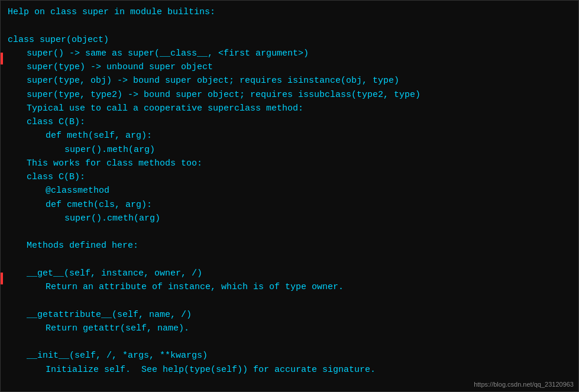  Describe the element at coordinates (290, 205) in the screenshot. I see `line-def-cmeth: def cmeth(cls, arg):` at that location.